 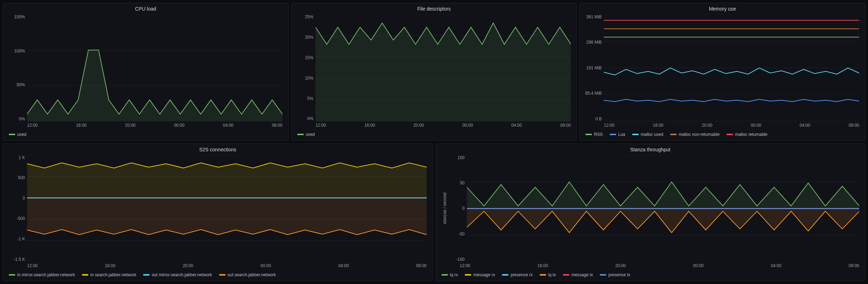 What do you see at coordinates (22, 119) in the screenshot?
I see `y-tick-label: 0%` at bounding box center [22, 119].